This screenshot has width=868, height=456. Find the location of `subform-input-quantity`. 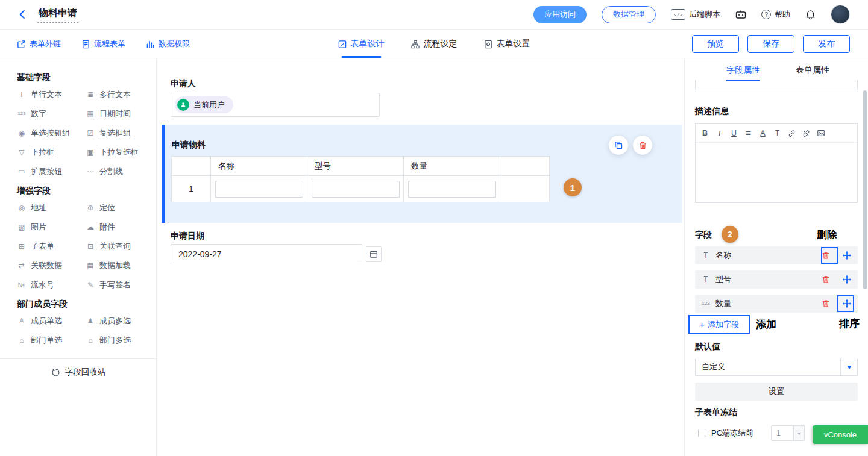

subform-input-quantity is located at coordinates (452, 189).